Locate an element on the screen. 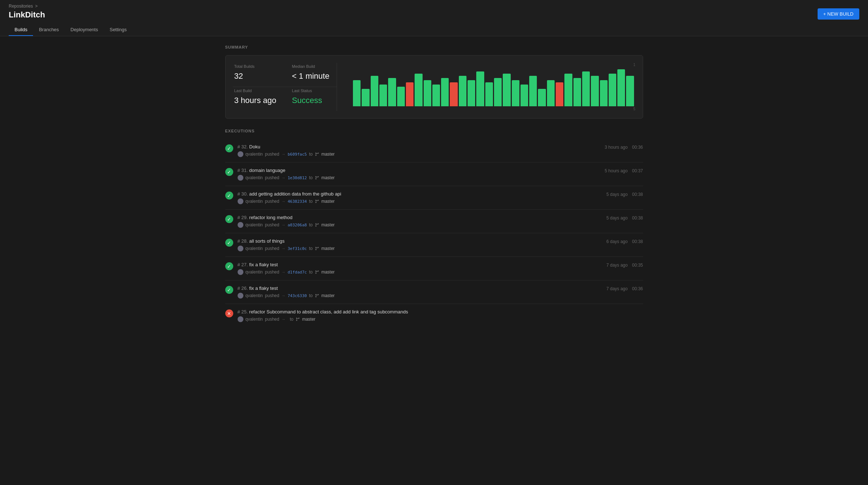  build-chart: 1 5 is located at coordinates (493, 87).